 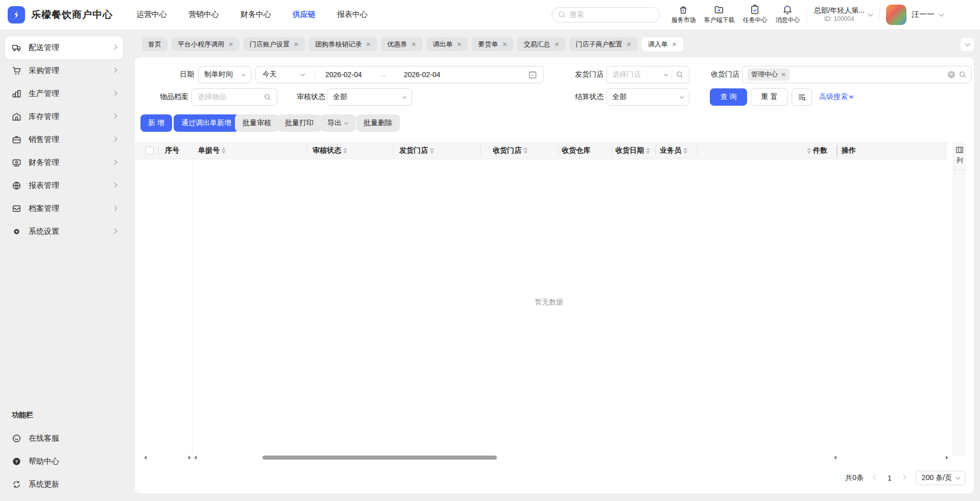 I want to click on column-header-receive-date: 收货日期, so click(x=633, y=151).